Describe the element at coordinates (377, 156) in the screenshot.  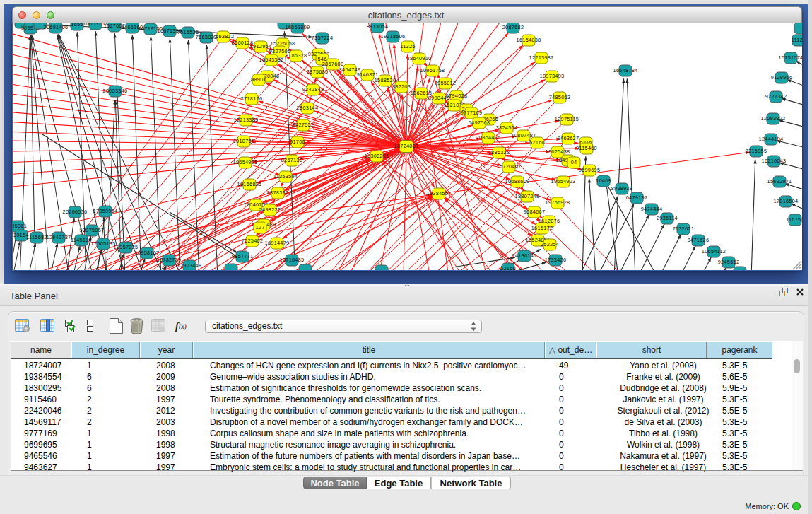
I see `svg-text: 18300295` at that location.